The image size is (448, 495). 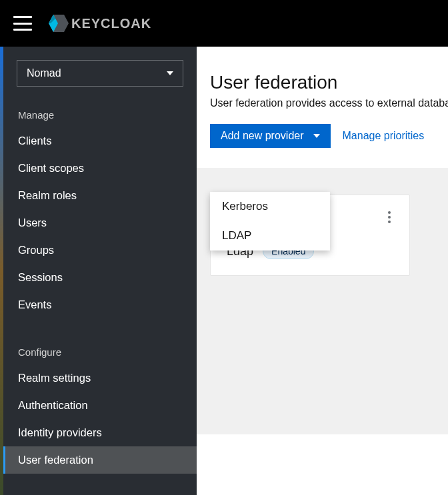 What do you see at coordinates (270, 236) in the screenshot?
I see `dropdown-item-ldap: LDAP` at bounding box center [270, 236].